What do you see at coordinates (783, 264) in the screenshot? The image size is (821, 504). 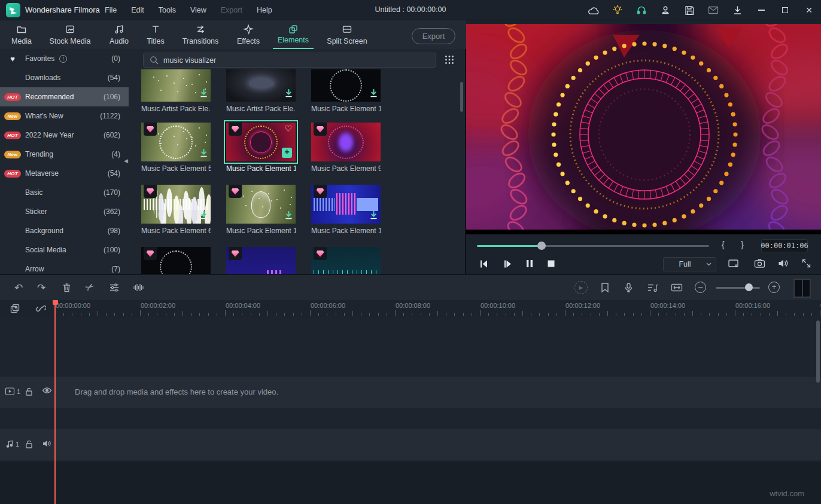 I see `volume-icon` at bounding box center [783, 264].